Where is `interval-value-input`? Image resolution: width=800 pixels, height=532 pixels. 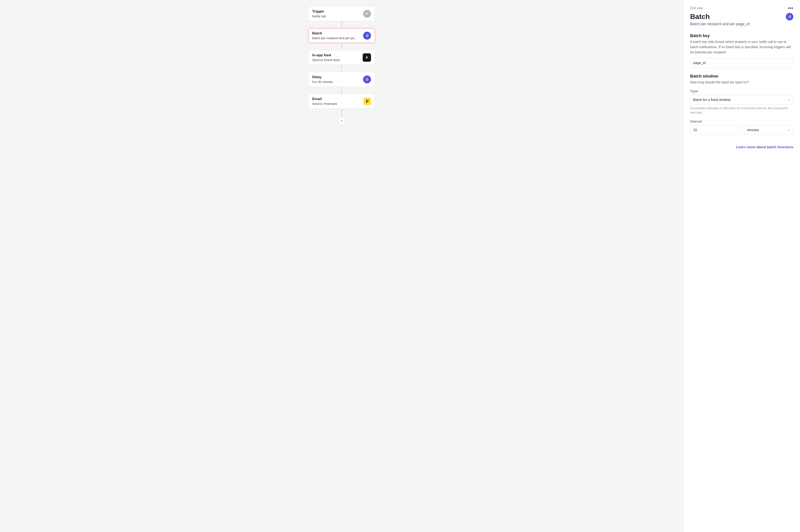 interval-value-input is located at coordinates (715, 130).